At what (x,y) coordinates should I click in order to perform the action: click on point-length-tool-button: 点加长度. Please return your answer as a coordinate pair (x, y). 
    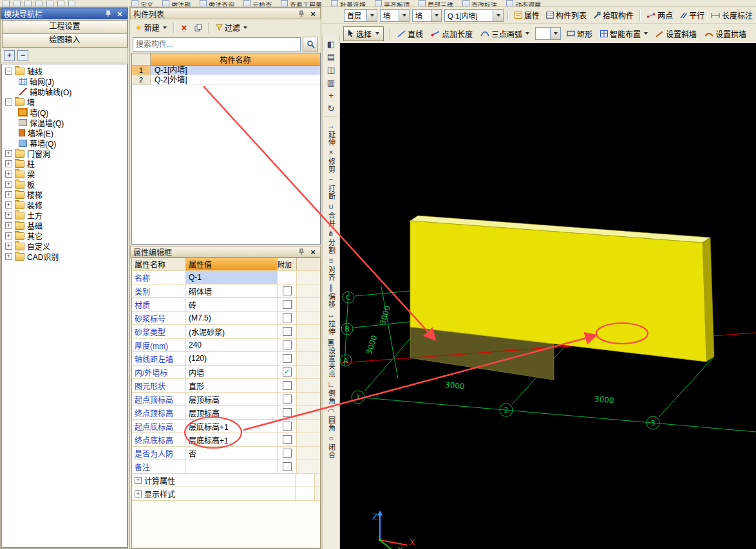
    Looking at the image, I should click on (452, 33).